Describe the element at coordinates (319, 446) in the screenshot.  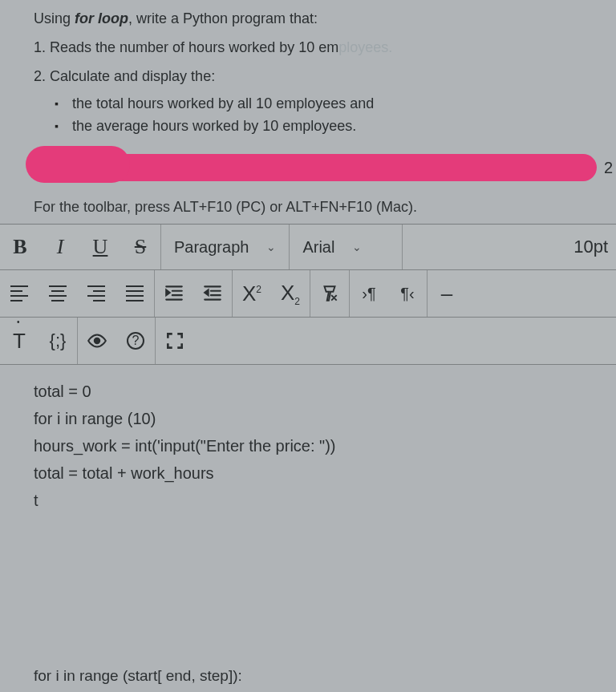
I see `code-line: hours_work = int('input("Enter the price…` at that location.